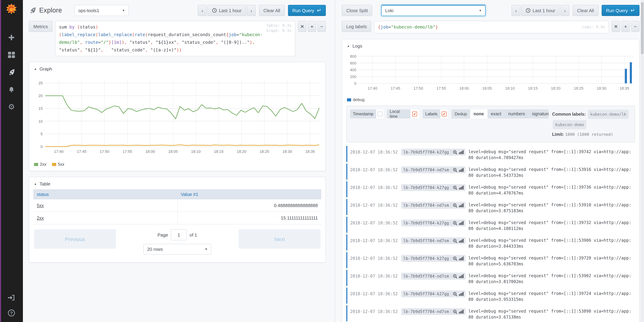 Image resolution: width=644 pixels, height=322 pixels. I want to click on legend-label: 2xx, so click(43, 164).